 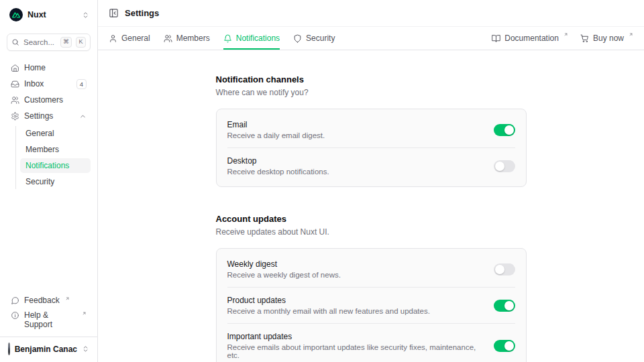 What do you see at coordinates (55, 133) in the screenshot?
I see `sidebar-item-general: General` at bounding box center [55, 133].